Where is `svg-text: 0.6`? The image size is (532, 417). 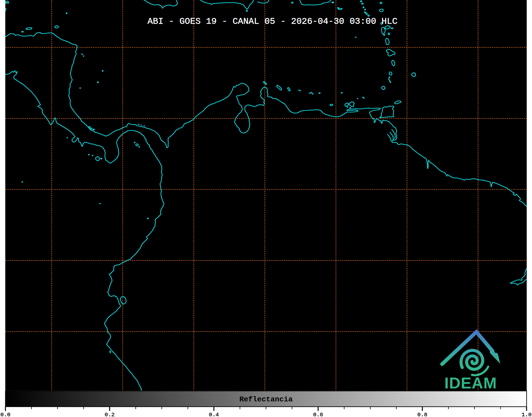 svg-text: 0.6 is located at coordinates (318, 414).